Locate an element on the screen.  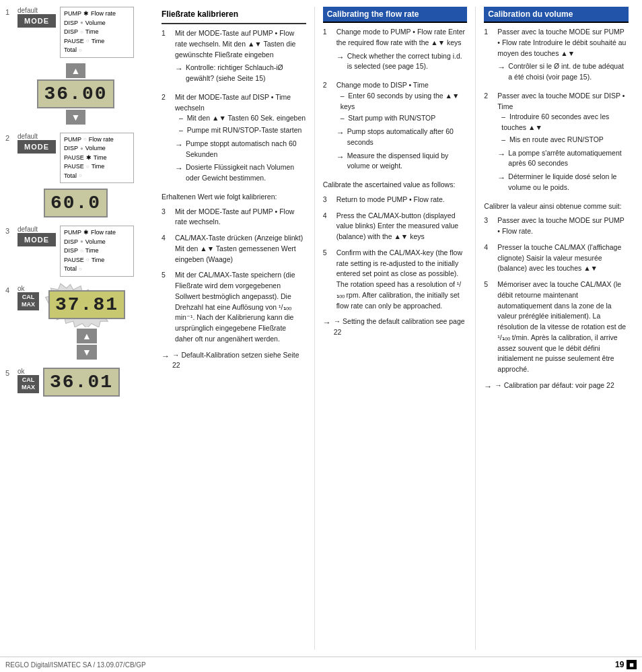
cal-max-button-5: CAL MAX is located at coordinates (28, 384).